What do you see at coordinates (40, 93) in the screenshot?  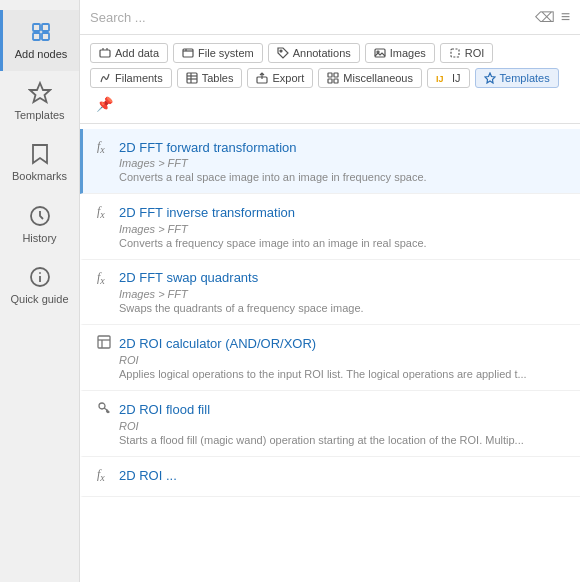 I see `templates-icon` at bounding box center [40, 93].